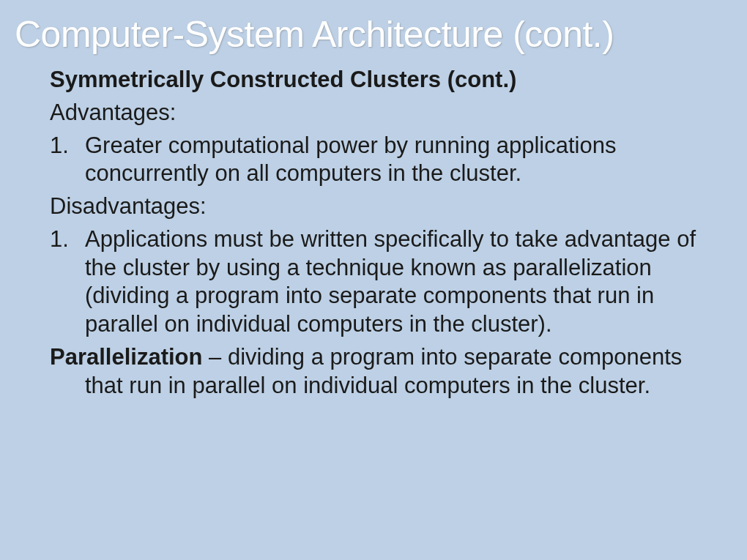  I want to click on advantage-number: 1., so click(67, 160).